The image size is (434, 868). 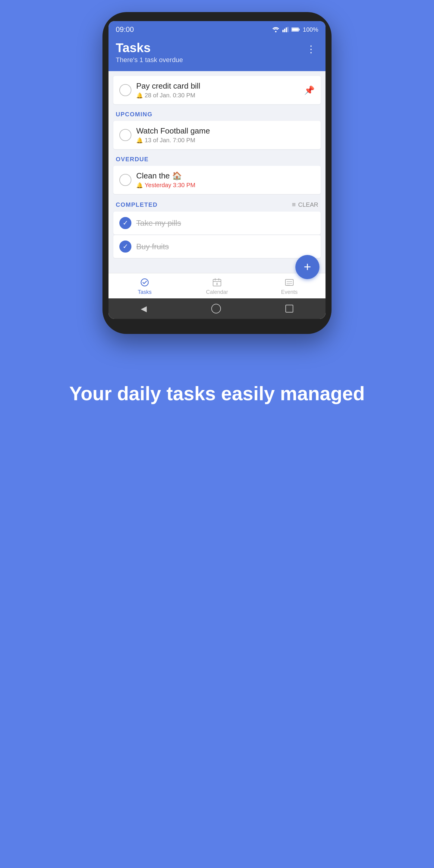 What do you see at coordinates (150, 223) in the screenshot?
I see `task-left-completed-0: ✓ Take my pills` at bounding box center [150, 223].